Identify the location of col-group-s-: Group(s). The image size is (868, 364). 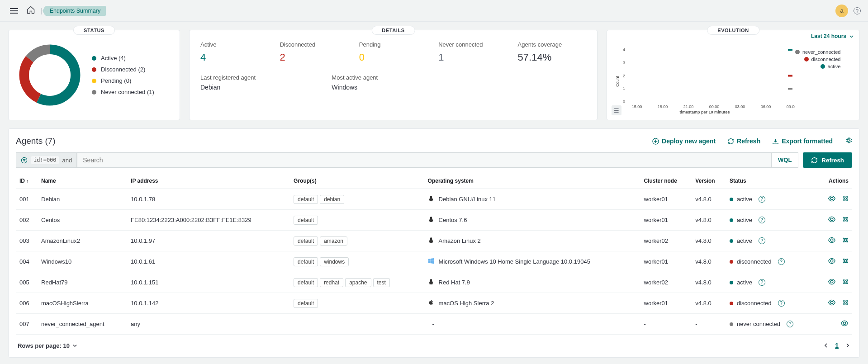
(357, 181).